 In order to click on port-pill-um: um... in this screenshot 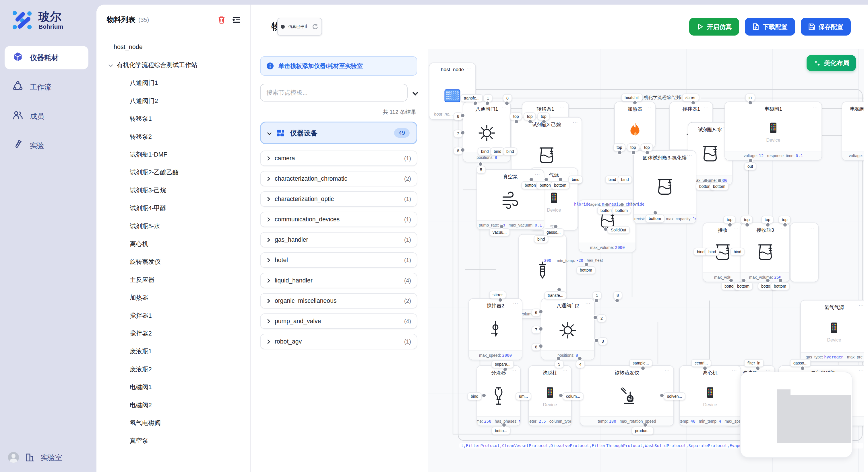, I will do `click(524, 396)`.